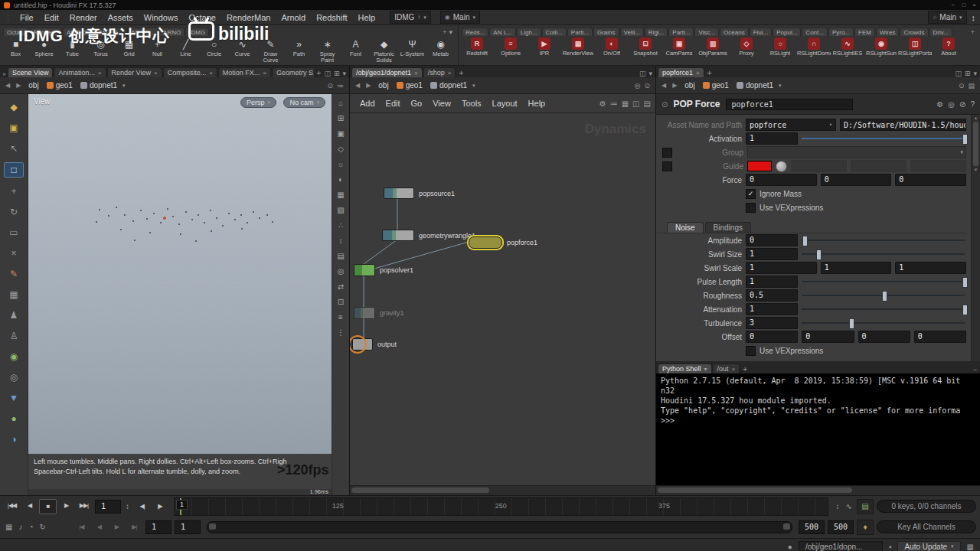 The image size is (980, 551). I want to click on key-all-channels-button: Key All Channels, so click(926, 527).